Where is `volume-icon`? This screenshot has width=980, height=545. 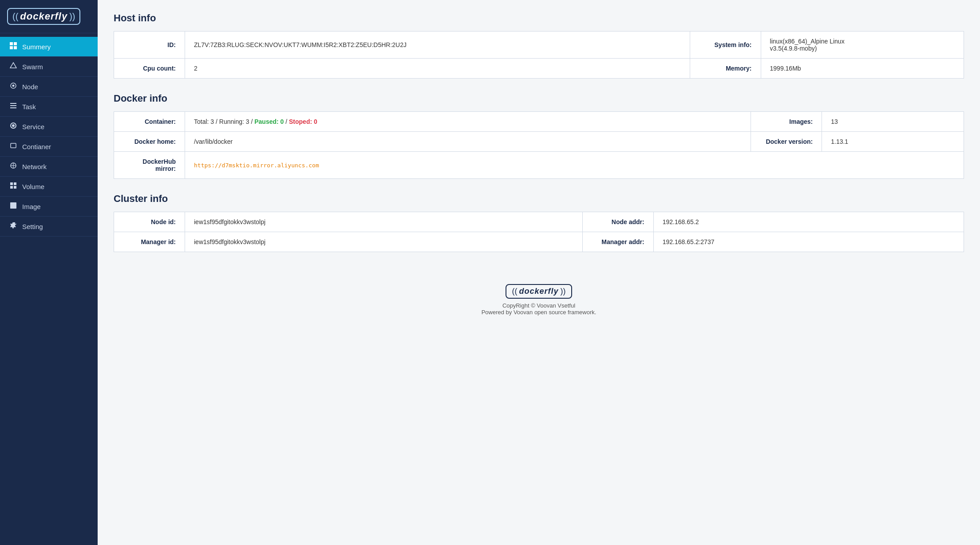
volume-icon is located at coordinates (13, 186).